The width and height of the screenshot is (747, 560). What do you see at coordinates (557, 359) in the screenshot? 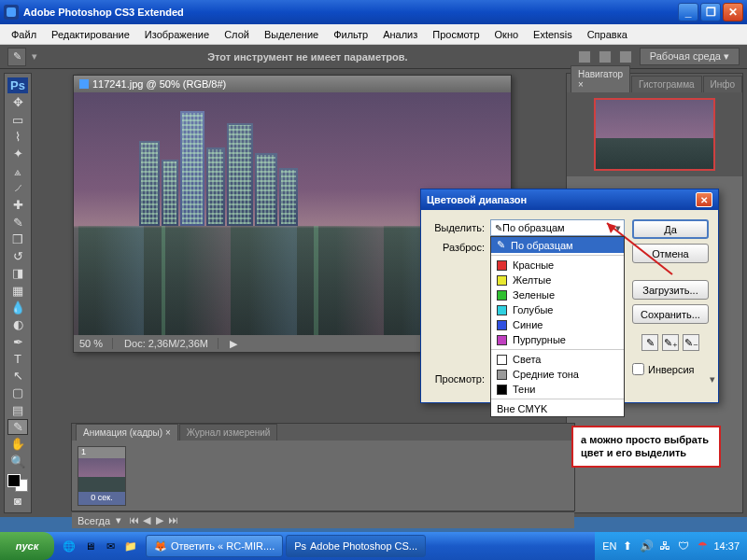
I see `option-highlights: Света` at bounding box center [557, 359].